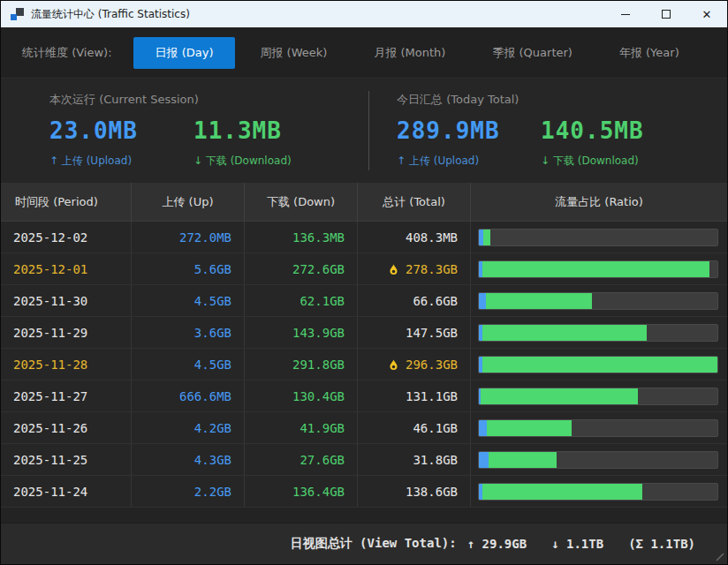 Image resolution: width=728 pixels, height=565 pixels. I want to click on table-row: 2025-11-28 4.5GB 291.8GB 296.3GB, so click(364, 365).